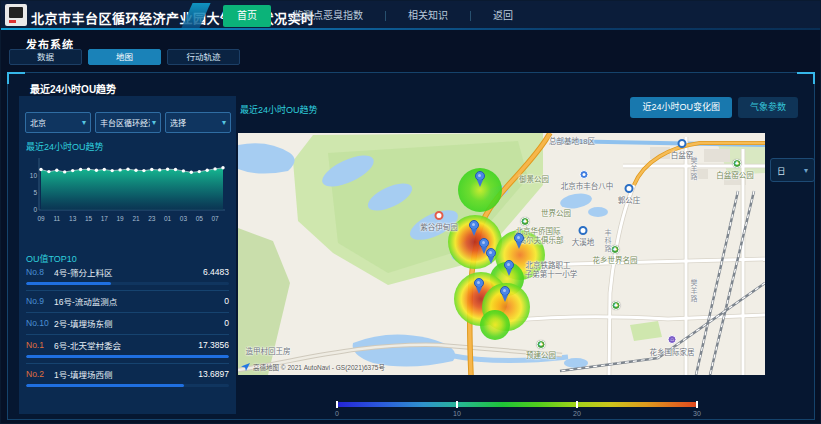 This screenshot has height=424, width=821. I want to click on rank-label: No.10, so click(38, 323).